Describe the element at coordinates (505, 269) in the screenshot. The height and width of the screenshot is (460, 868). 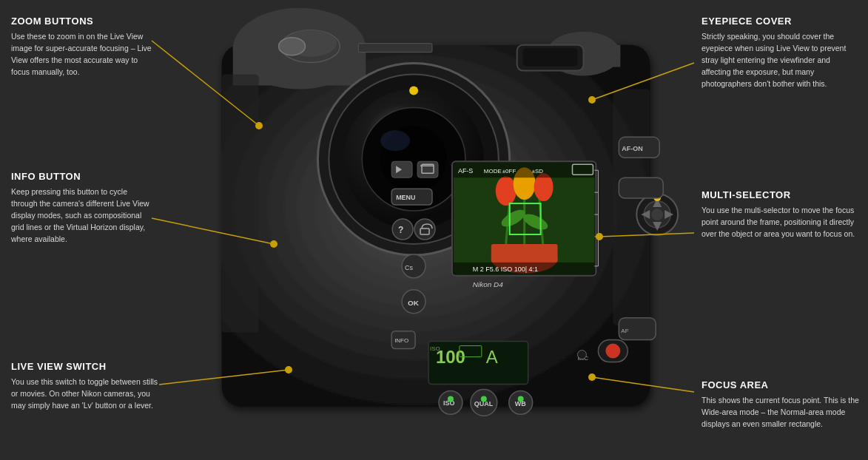
I see `svg-text: M 2 F5.6 ISO 100| 4:1` at that location.